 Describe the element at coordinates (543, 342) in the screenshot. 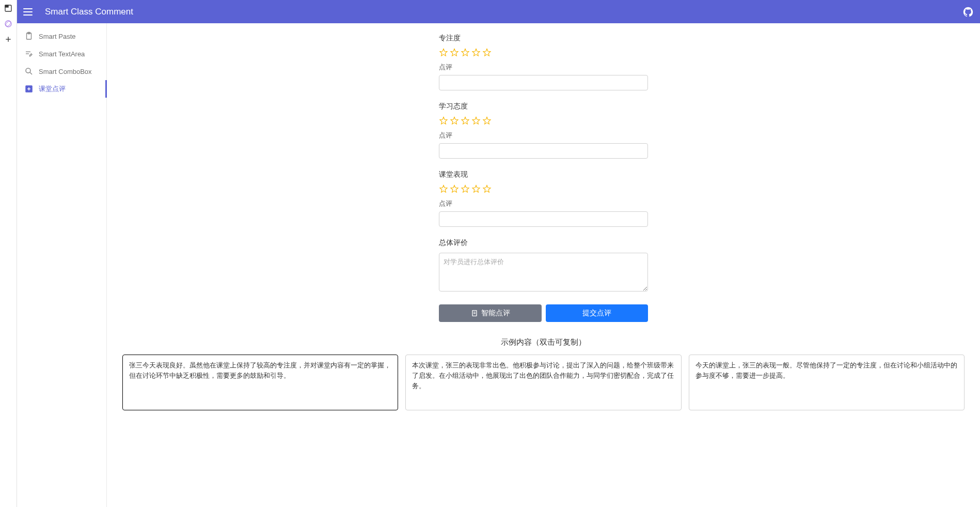

I see `examples-heading: 示例内容（双击可复制）` at that location.